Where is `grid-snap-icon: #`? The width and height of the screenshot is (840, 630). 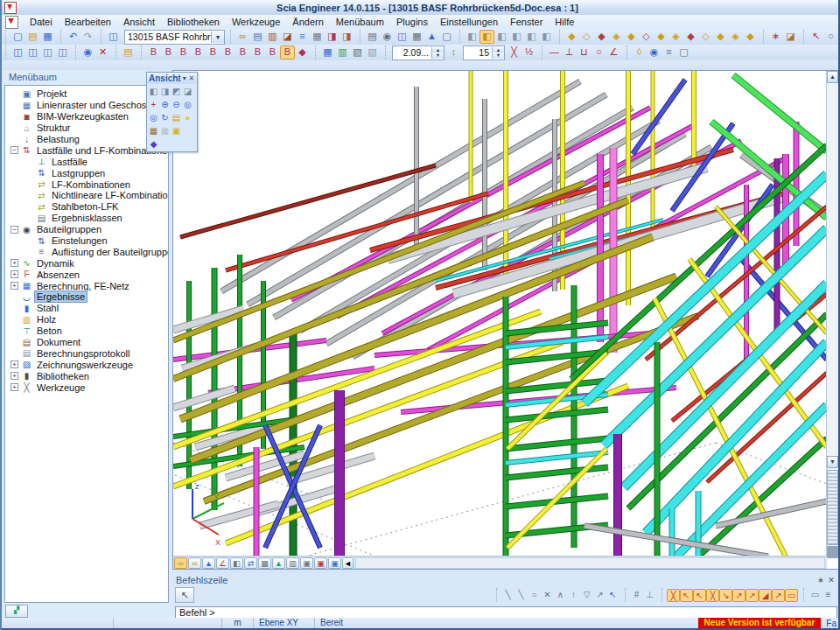
grid-snap-icon: # is located at coordinates (637, 595).